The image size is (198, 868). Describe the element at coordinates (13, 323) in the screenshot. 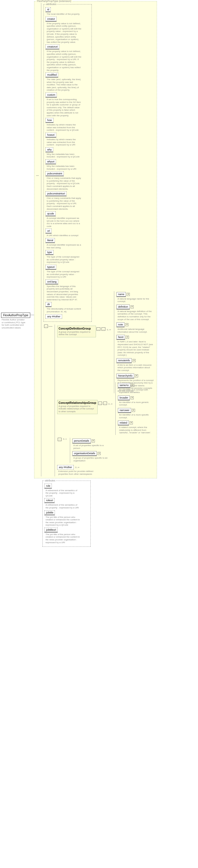

I see `root-desc: Flexible Author (creator or contributor)…` at that location.